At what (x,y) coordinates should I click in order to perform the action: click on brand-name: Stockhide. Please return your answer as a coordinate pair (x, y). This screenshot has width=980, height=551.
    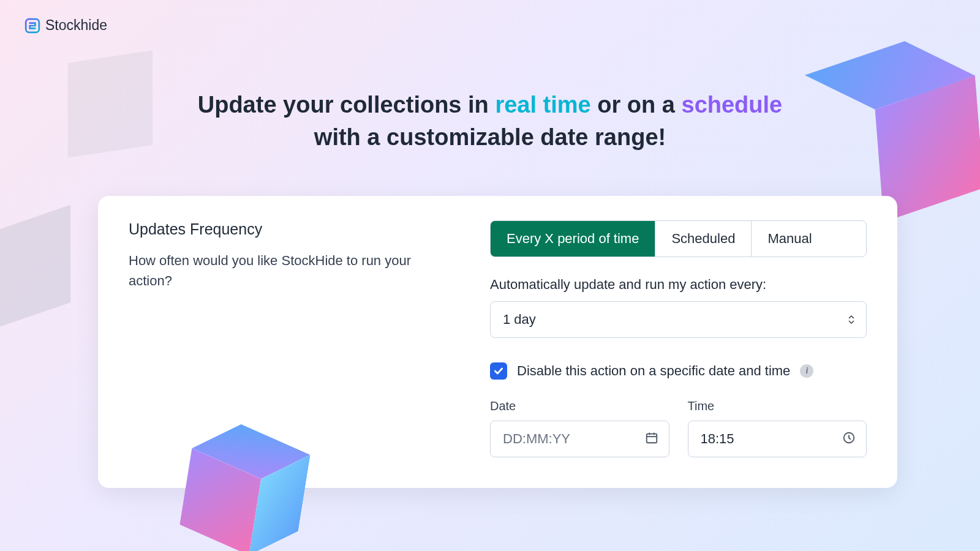
    Looking at the image, I should click on (76, 26).